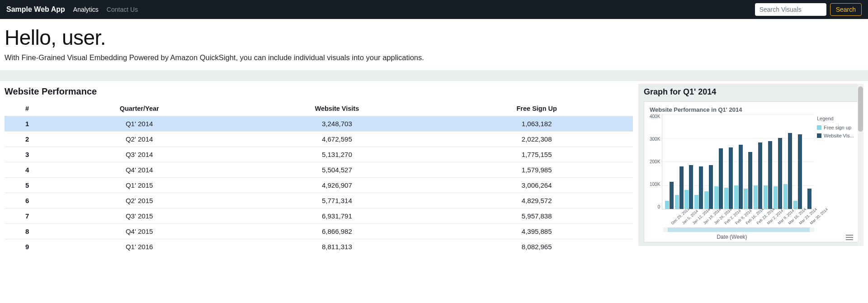  Describe the element at coordinates (753, 92) in the screenshot. I see `graph-heading: Graph for Q1' 2014` at that location.